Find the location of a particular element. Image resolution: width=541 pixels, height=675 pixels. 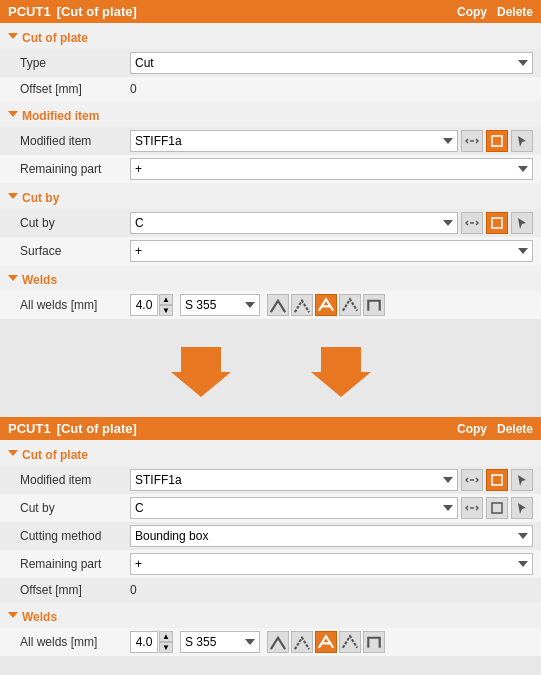

select-type: Cut is located at coordinates (332, 63).